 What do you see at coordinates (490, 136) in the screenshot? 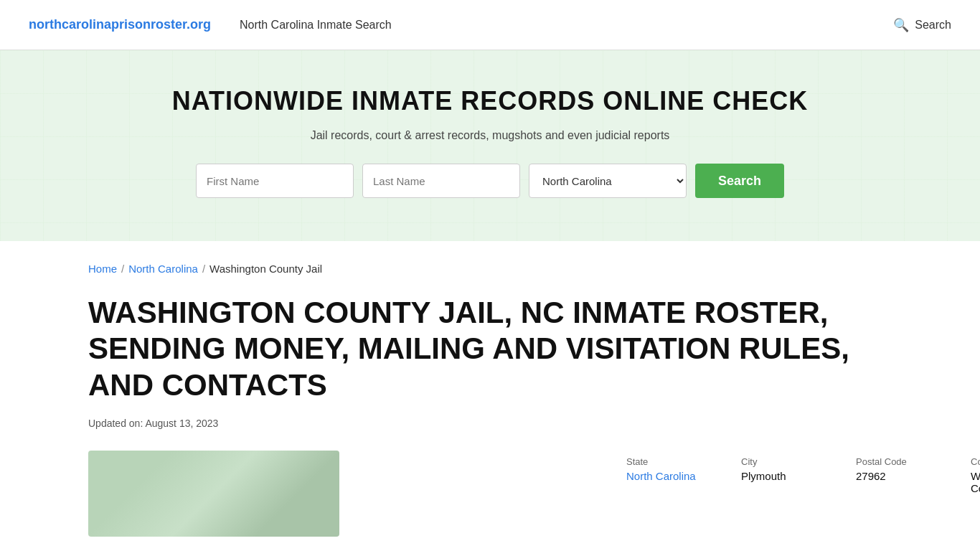
I see `hero-subtitle: Jail records, court & arrest records, mu…` at bounding box center [490, 136].